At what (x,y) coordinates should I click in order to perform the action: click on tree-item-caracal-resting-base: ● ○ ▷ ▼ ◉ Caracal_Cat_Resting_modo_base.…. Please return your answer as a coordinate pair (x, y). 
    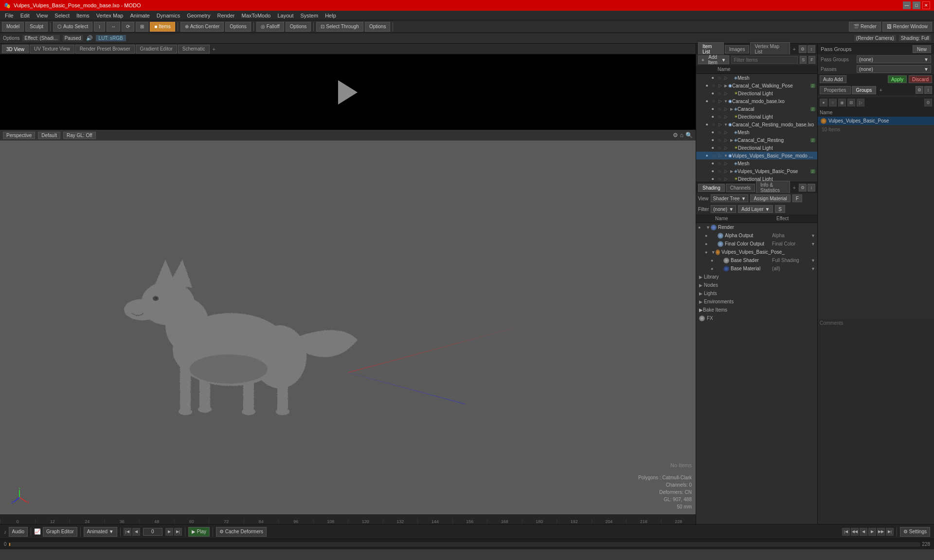
    Looking at the image, I should click on (757, 124).